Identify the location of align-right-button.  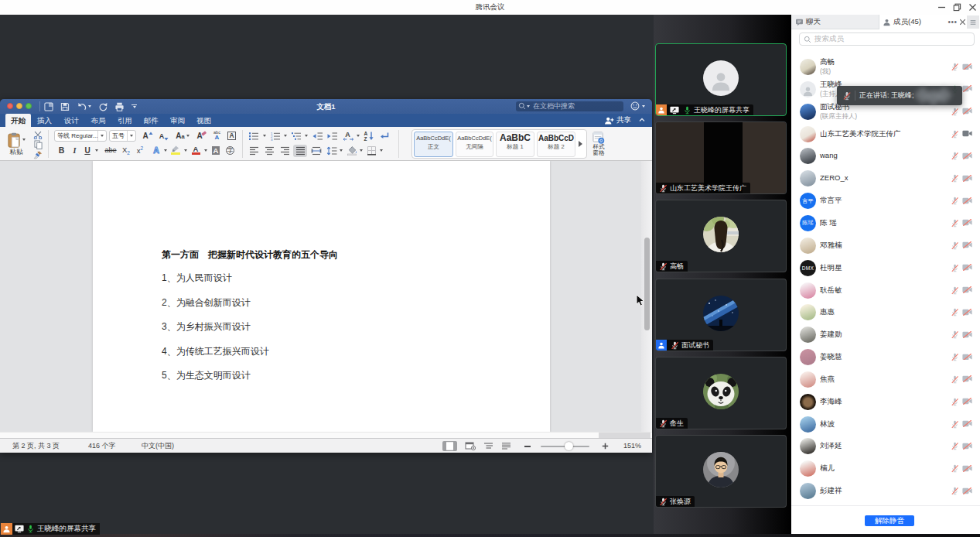
(285, 150).